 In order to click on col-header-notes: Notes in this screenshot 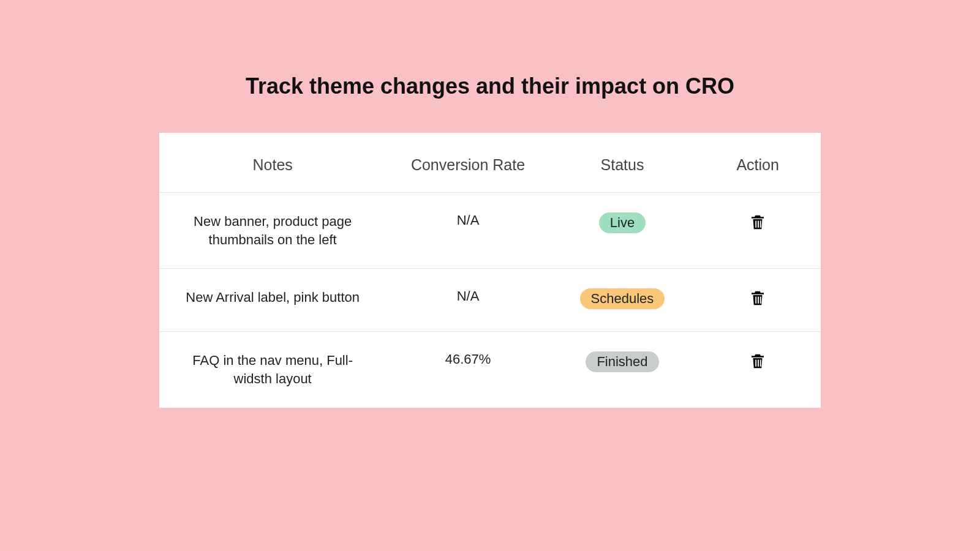, I will do `click(273, 163)`.